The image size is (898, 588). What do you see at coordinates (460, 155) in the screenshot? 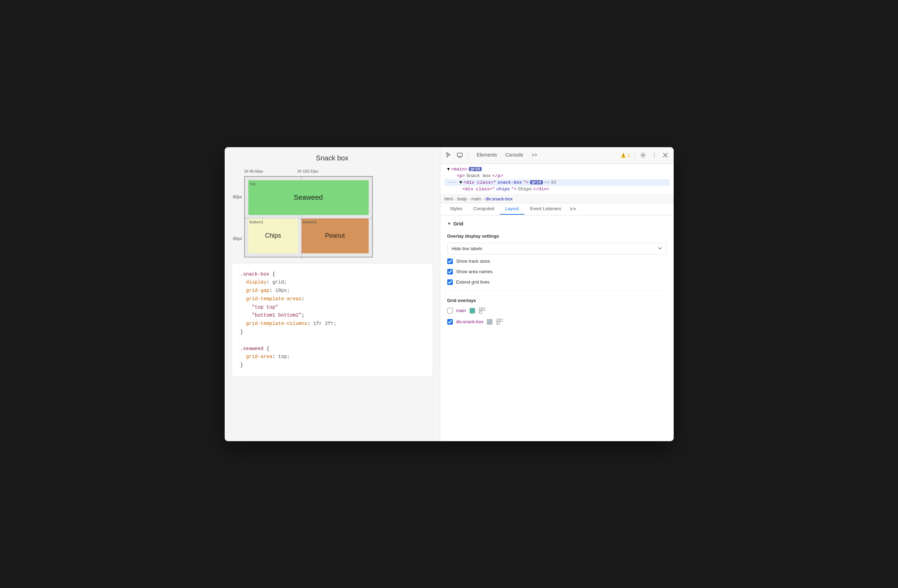
I see `device-icon` at bounding box center [460, 155].